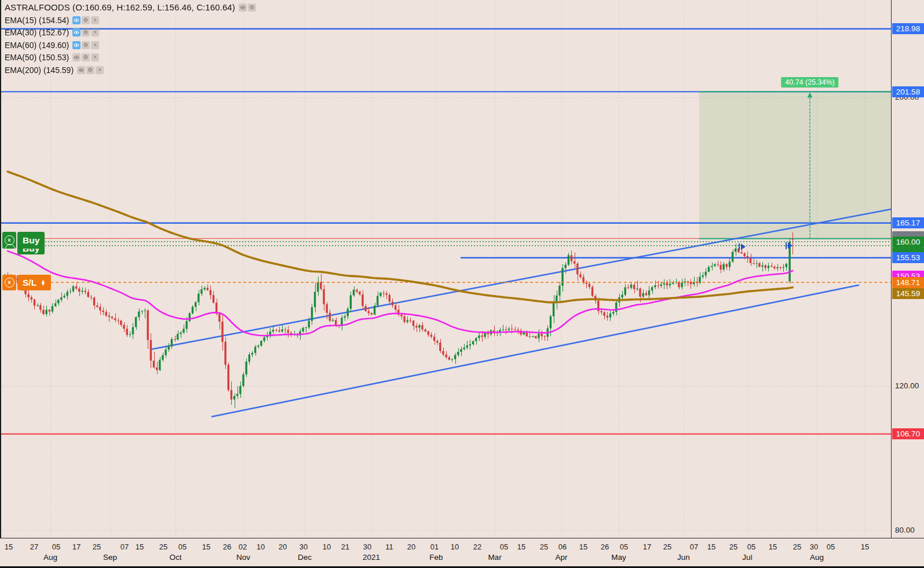 The width and height of the screenshot is (924, 568). What do you see at coordinates (175, 558) in the screenshot?
I see `time-axis-month-label: Oct` at bounding box center [175, 558].